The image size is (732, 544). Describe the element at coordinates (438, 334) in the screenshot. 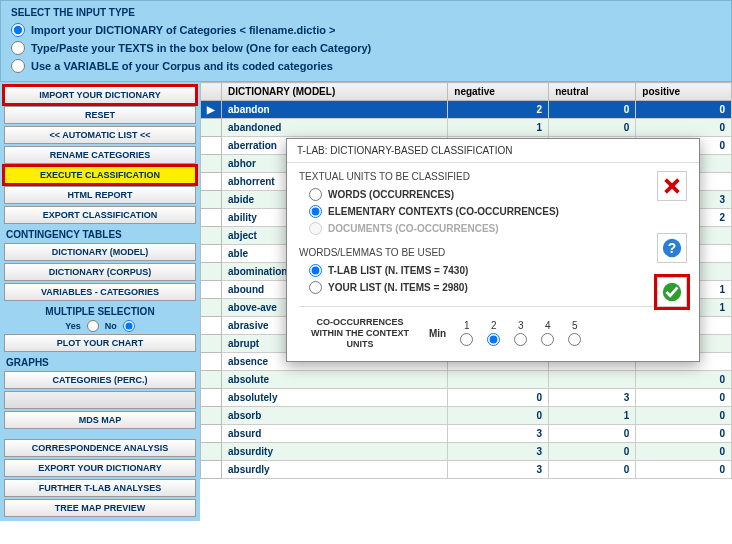

I see `min-label: Min` at that location.